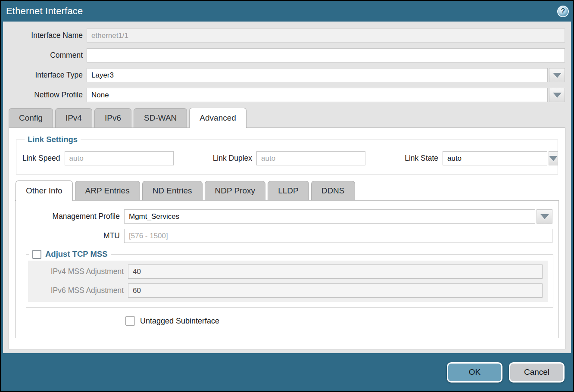 This screenshot has width=574, height=392. Describe the element at coordinates (113, 118) in the screenshot. I see `tab-ipv6: IPv6` at that location.